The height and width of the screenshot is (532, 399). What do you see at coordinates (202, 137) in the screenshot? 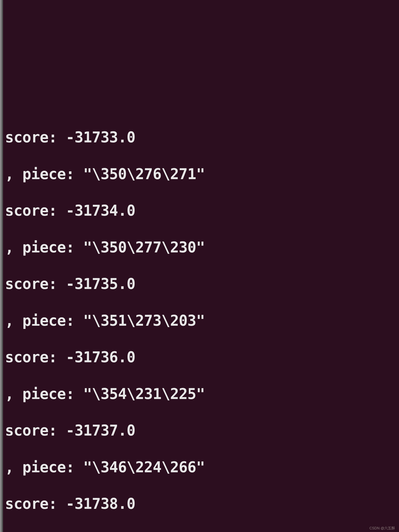
I see `terminal-line: score: -31733.0` at bounding box center [202, 137].